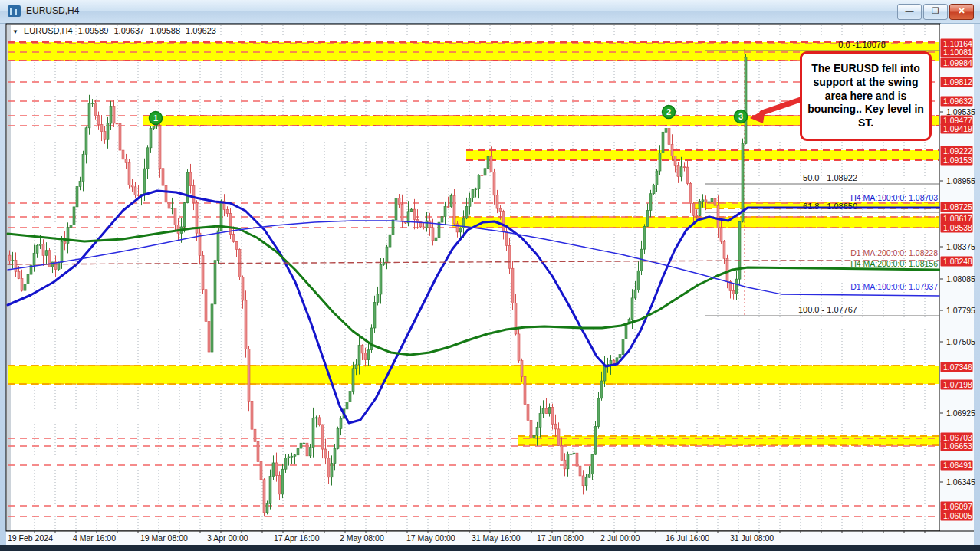 Image resolution: width=980 pixels, height=551 pixels. What do you see at coordinates (15, 32) in the screenshot?
I see `chevron-down-icon: ▼` at bounding box center [15, 32].